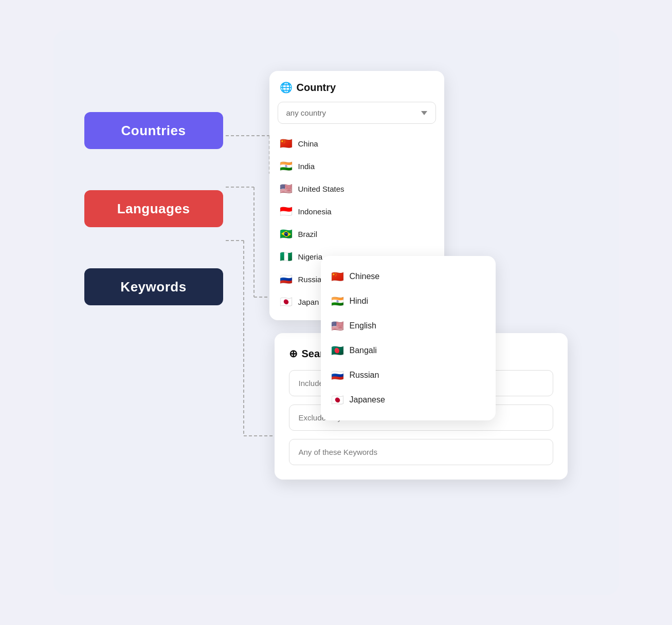 This screenshot has height=625, width=672. What do you see at coordinates (308, 234) in the screenshot?
I see `country-name: Brazil` at bounding box center [308, 234].